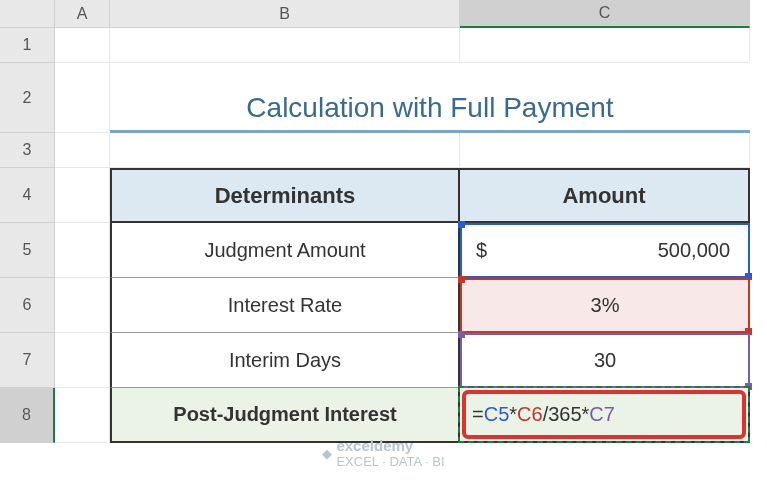 The height and width of the screenshot is (504, 767). I want to click on label-pji: Post-Judgment Interest, so click(285, 416).